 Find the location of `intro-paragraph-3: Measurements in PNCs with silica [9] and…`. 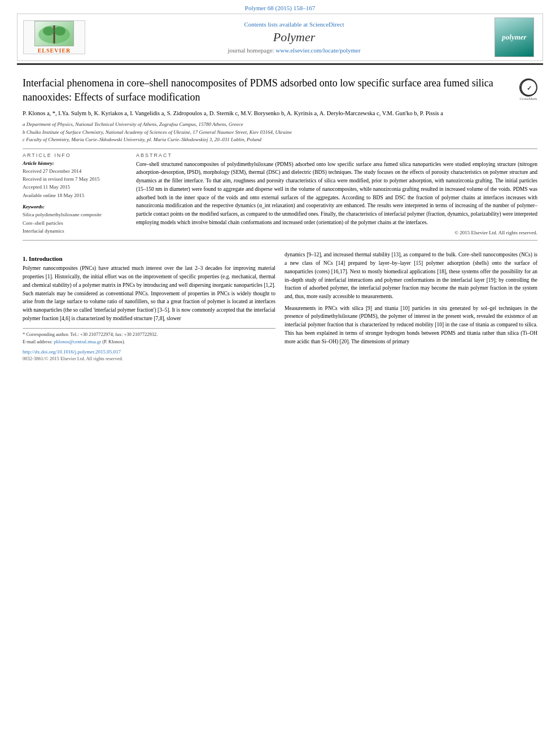

intro-paragraph-3: Measurements in PNCs with silica [9] and… is located at coordinates (411, 325).